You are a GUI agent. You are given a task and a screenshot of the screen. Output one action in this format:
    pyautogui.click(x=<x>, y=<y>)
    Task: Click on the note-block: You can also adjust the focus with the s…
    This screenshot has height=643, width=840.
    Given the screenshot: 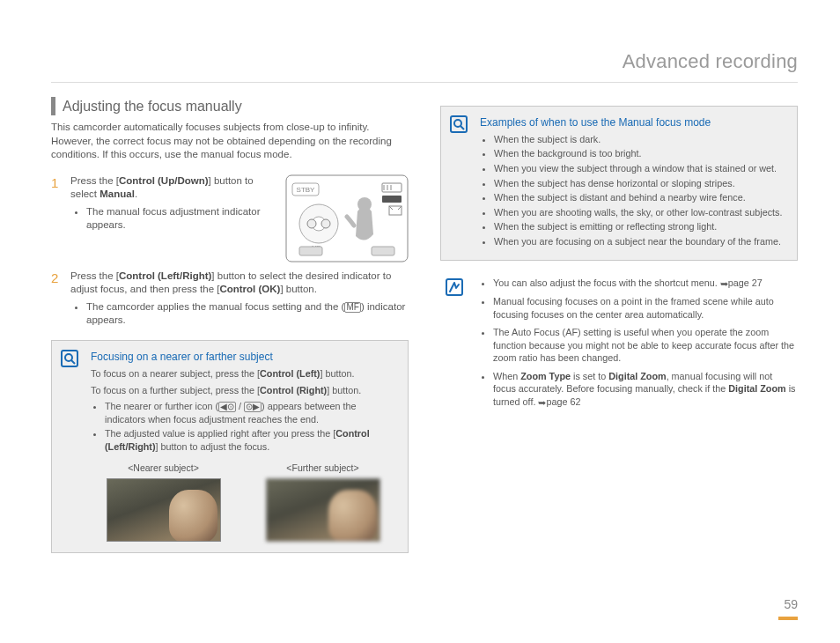 What is the action you would take?
    pyautogui.click(x=619, y=342)
    